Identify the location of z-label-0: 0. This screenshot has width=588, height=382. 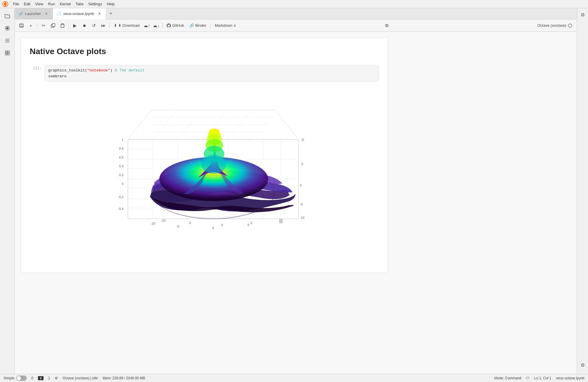
(301, 185).